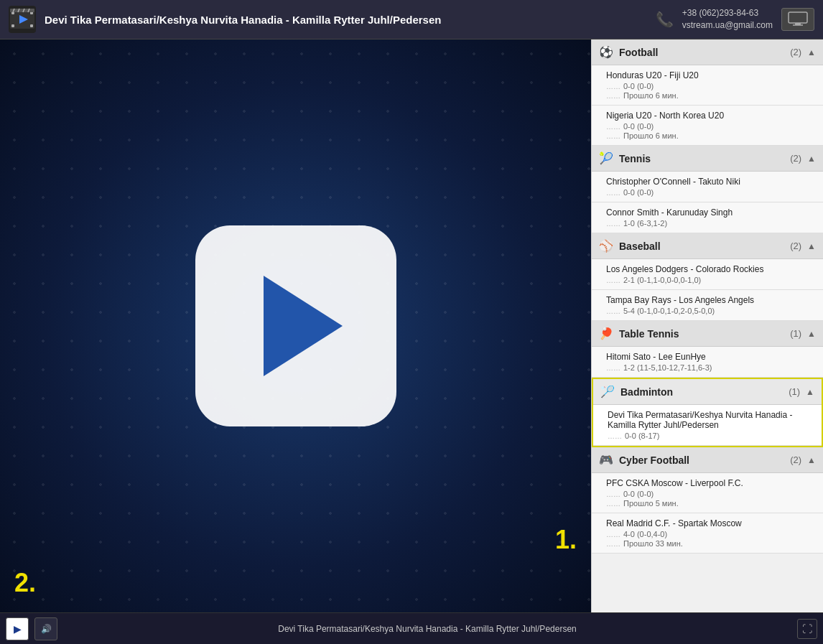  I want to click on tennis-collapse-icon: ▲, so click(812, 159).